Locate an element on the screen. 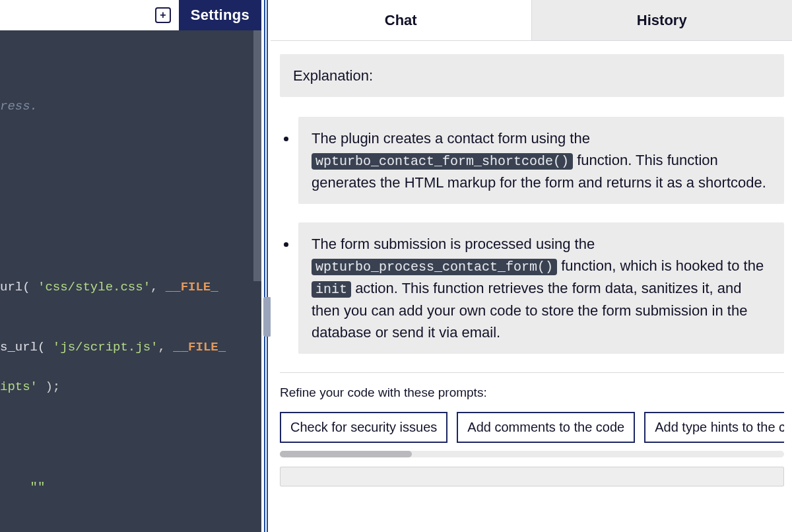  panel-resize-handle is located at coordinates (266, 266).